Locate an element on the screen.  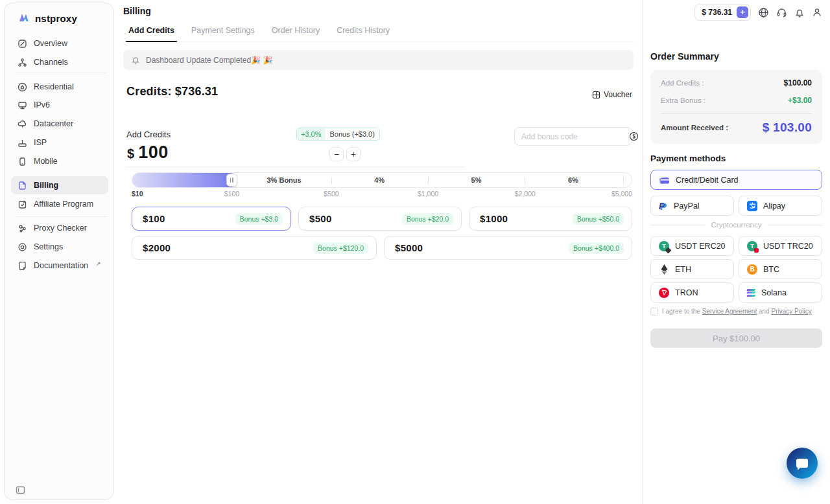
preset-bonus-badge: Bonus +$3.0 is located at coordinates (259, 219).